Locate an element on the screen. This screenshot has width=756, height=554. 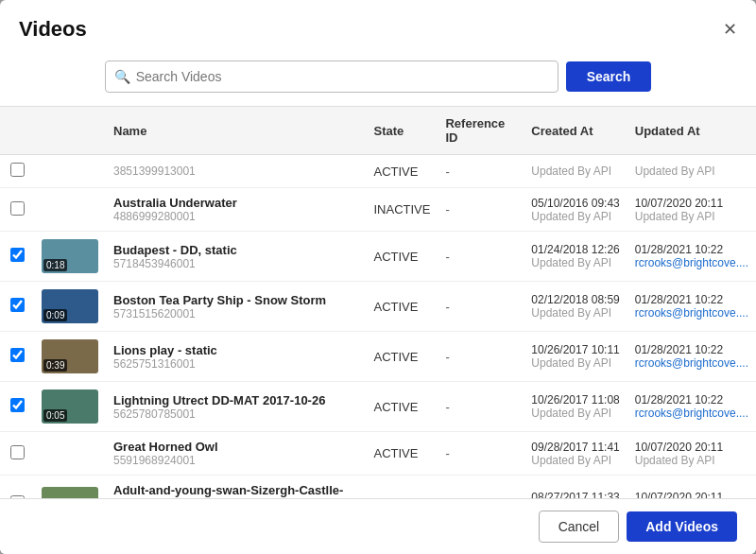
close-button: ✕ is located at coordinates (730, 29).